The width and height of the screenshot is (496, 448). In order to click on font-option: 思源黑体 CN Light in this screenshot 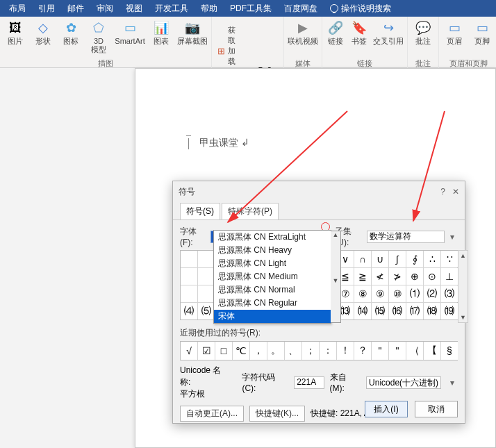, I will do `click(272, 264)`.